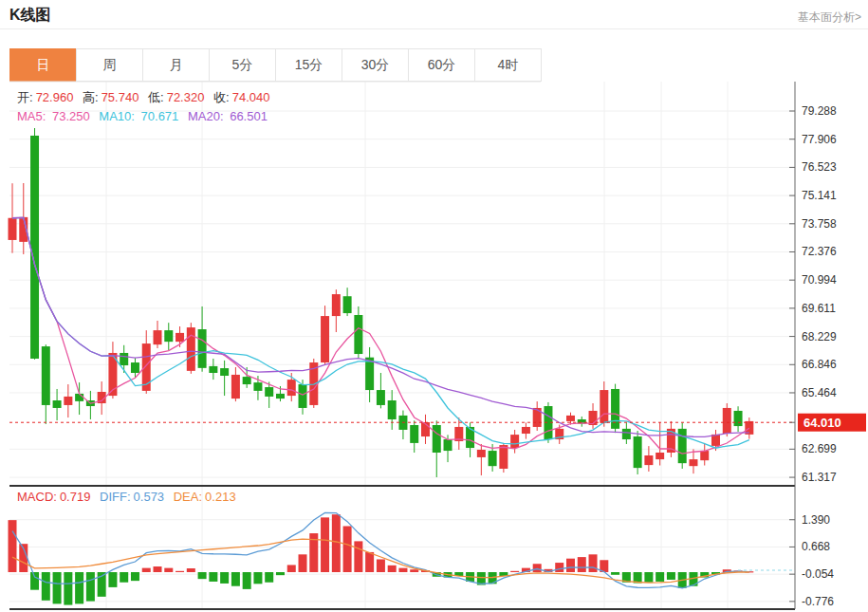  Describe the element at coordinates (222, 97) in the screenshot. I see `close-label: 收:` at that location.